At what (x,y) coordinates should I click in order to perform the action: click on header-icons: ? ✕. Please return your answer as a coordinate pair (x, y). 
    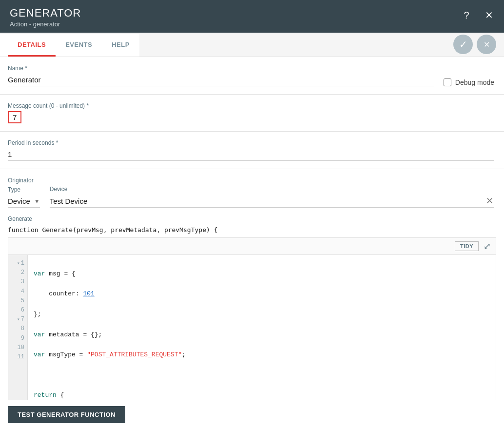
    Looking at the image, I should click on (478, 15).